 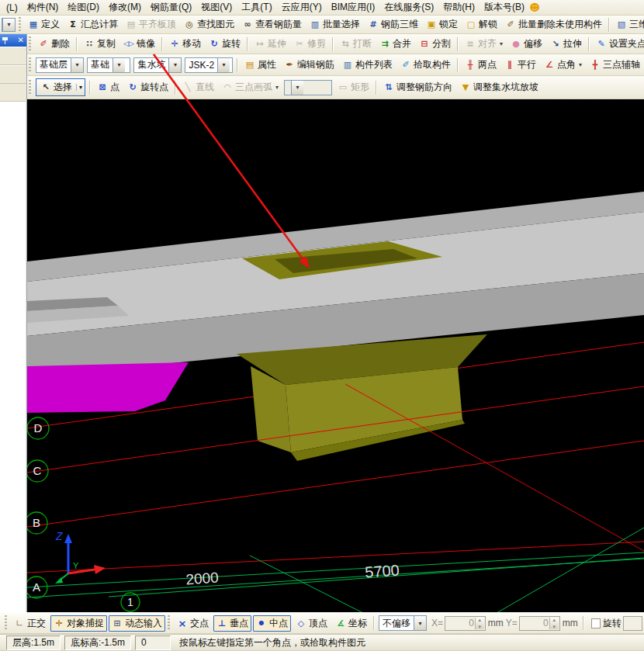 What do you see at coordinates (140, 43) in the screenshot?
I see `mirror-button: ◁▷镜像` at bounding box center [140, 43].